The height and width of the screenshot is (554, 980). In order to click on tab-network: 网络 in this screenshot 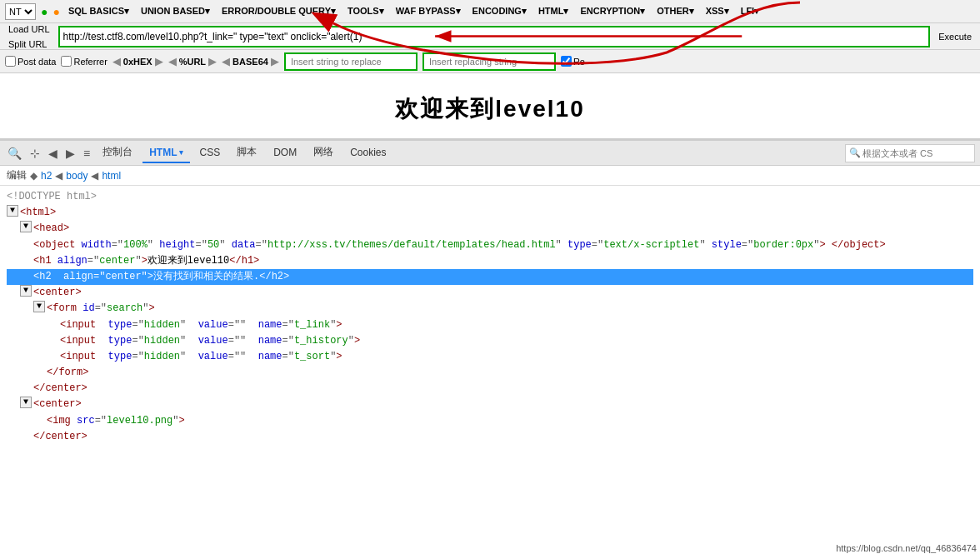, I will do `click(323, 153)`.